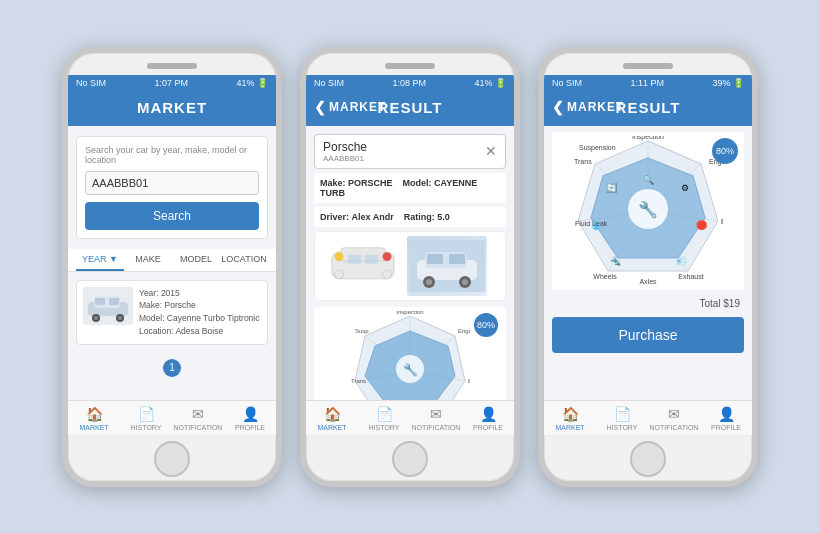 The image size is (820, 533). Describe the element at coordinates (486, 325) in the screenshot. I see `radar-percent-2: 80%` at that location.